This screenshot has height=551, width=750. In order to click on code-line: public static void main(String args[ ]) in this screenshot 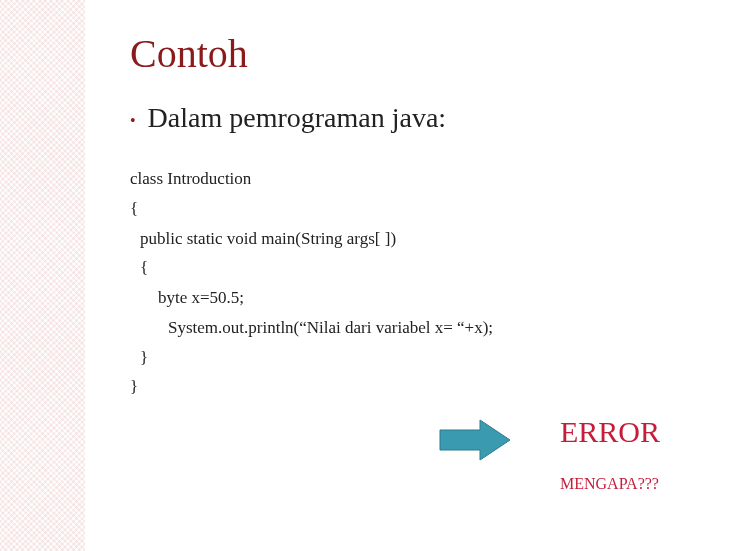, I will do `click(425, 239)`.